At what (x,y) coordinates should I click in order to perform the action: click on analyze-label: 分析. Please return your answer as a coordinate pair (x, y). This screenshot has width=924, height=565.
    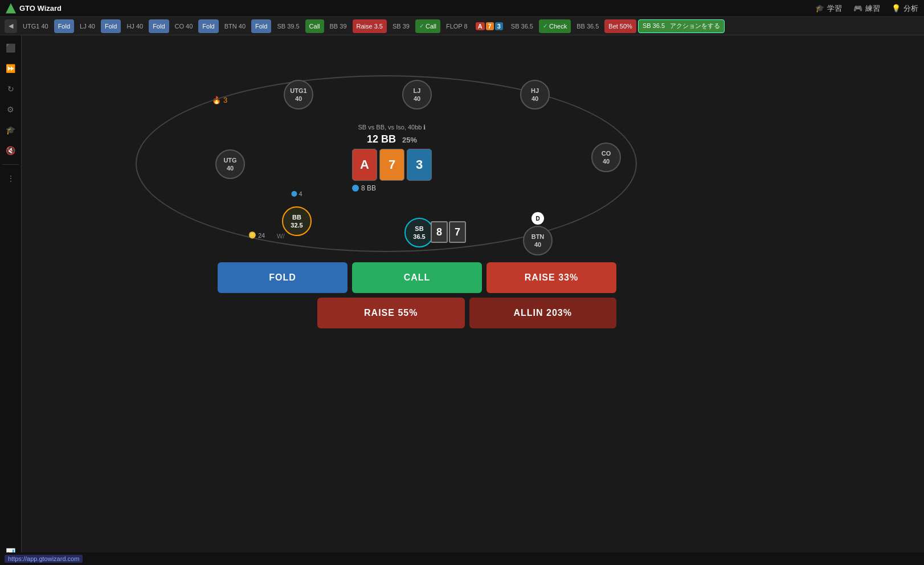
    Looking at the image, I should click on (911, 9).